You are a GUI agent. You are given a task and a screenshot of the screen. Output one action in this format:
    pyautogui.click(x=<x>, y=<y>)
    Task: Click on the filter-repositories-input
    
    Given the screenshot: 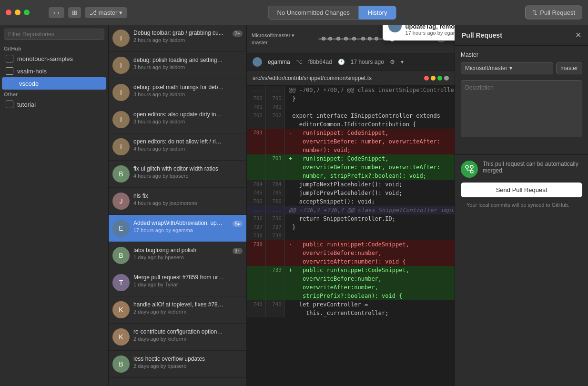 What is the action you would take?
    pyautogui.click(x=54, y=34)
    